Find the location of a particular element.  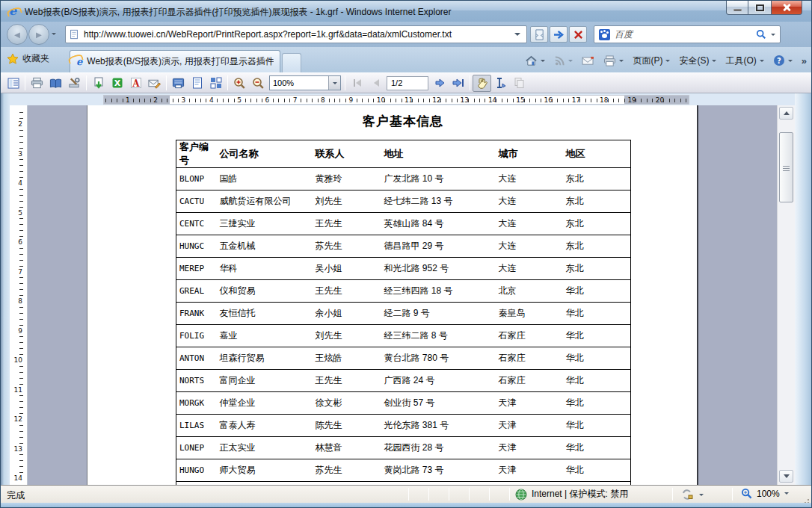

help-menu: ? is located at coordinates (783, 61).